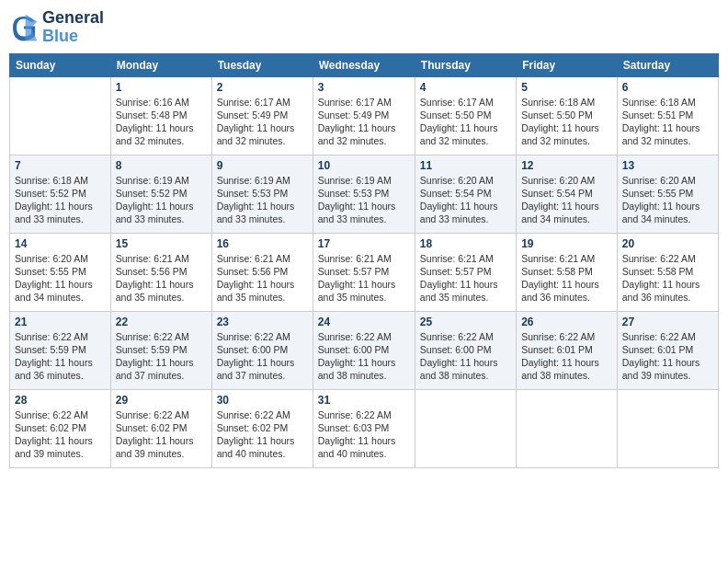  Describe the element at coordinates (364, 64) in the screenshot. I see `calendar-header-row: Sunday Monday Tuesday Wednesday Thursday…` at that location.